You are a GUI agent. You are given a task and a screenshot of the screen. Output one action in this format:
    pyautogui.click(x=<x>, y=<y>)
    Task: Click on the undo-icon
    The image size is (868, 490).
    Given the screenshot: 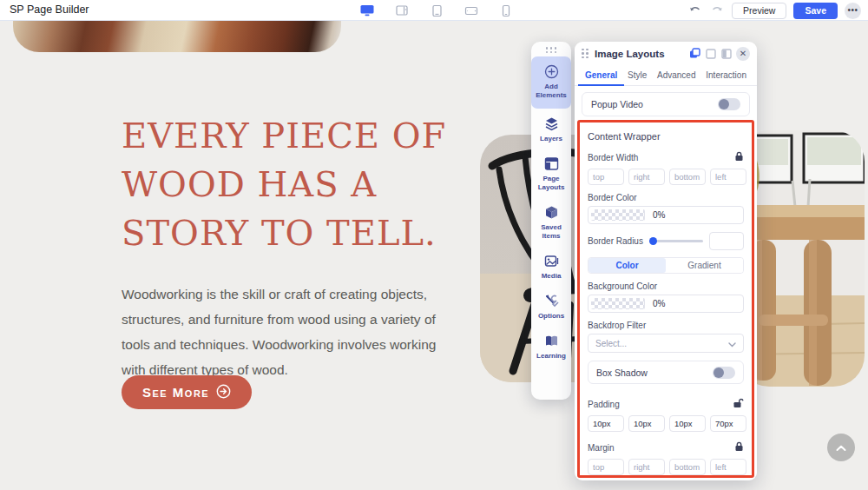 What is the action you would take?
    pyautogui.click(x=694, y=10)
    